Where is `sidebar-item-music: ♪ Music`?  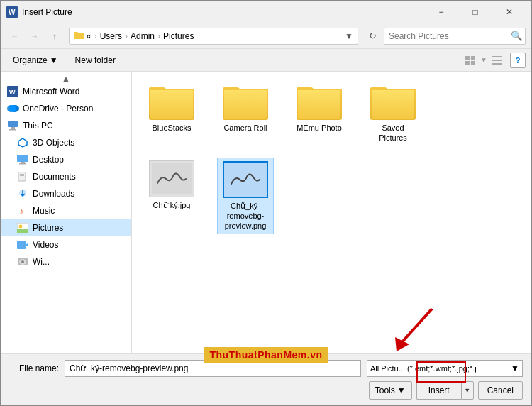
sidebar-item-music: ♪ Music is located at coordinates (66, 211).